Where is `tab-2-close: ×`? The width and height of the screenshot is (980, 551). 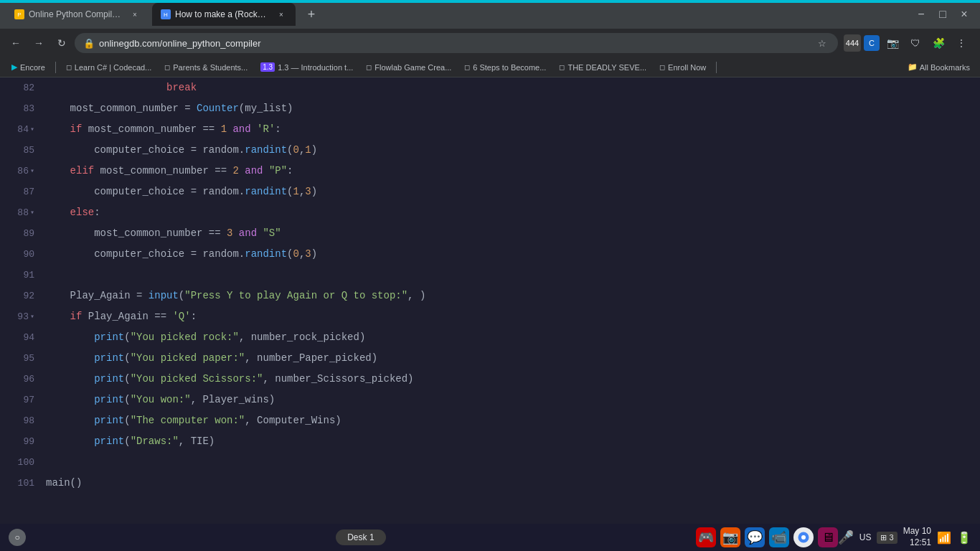
tab-2-close: × is located at coordinates (281, 14).